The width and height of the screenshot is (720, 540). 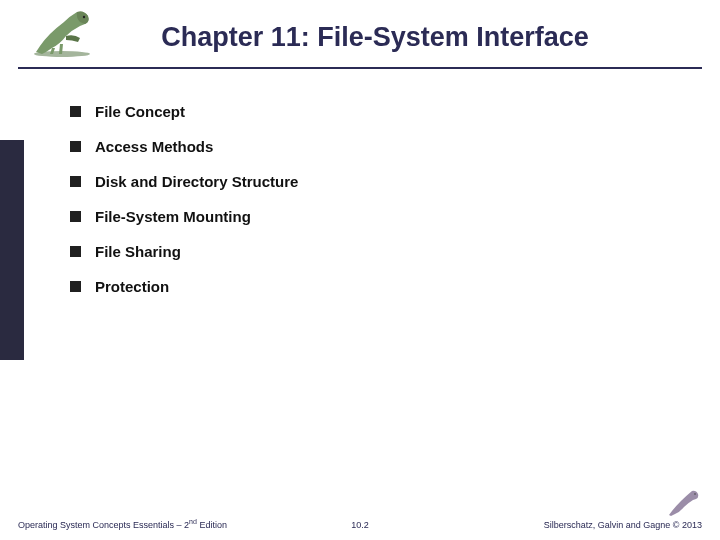 I want to click on list-item: File Sharing, so click(x=365, y=252).